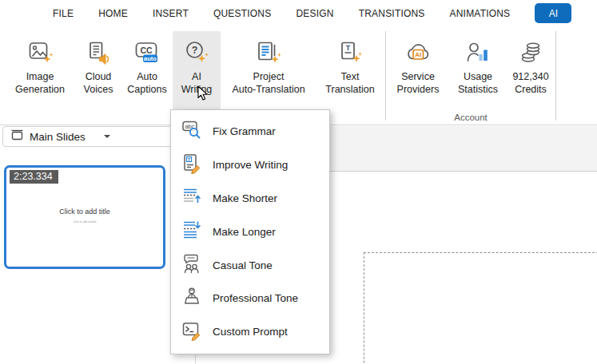  What do you see at coordinates (203, 95) in the screenshot?
I see `mouse-cursor` at bounding box center [203, 95].